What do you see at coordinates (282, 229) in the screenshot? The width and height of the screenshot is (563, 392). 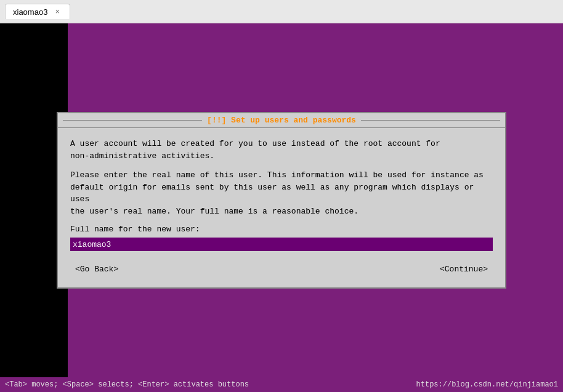 I see `dialog-input-label: Full name for the new user:` at bounding box center [282, 229].